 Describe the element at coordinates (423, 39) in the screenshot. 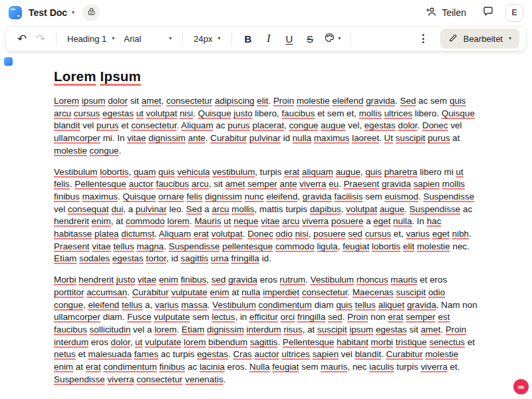

I see `more-options-button` at that location.